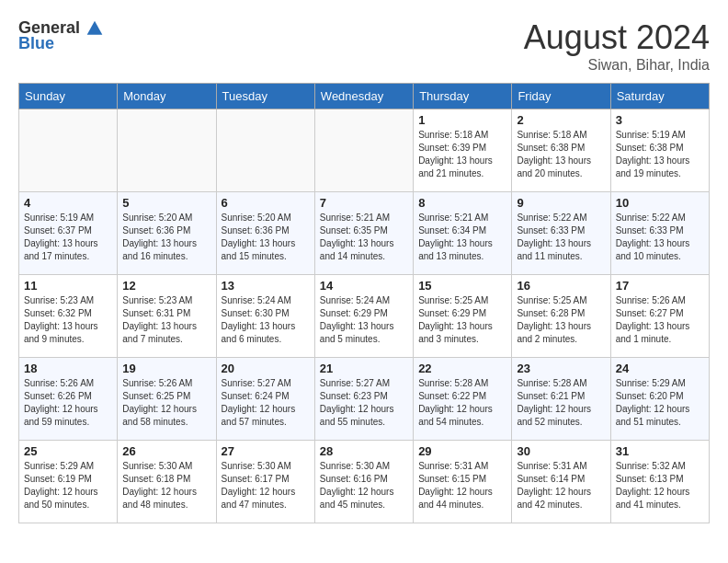 Image resolution: width=728 pixels, height=563 pixels. Describe the element at coordinates (166, 202) in the screenshot. I see `day-number: 5` at that location.